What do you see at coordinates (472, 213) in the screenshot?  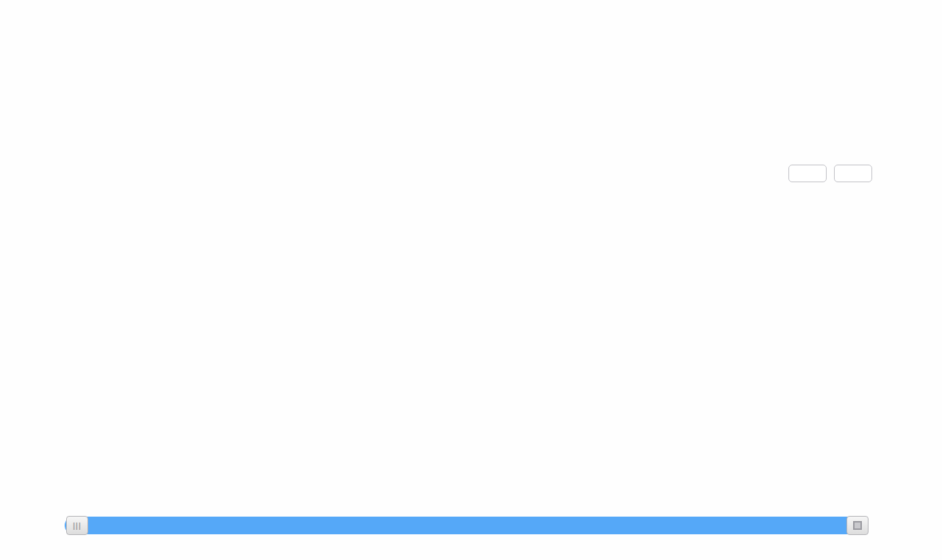 I see `chart-label-bar` at bounding box center [472, 213].